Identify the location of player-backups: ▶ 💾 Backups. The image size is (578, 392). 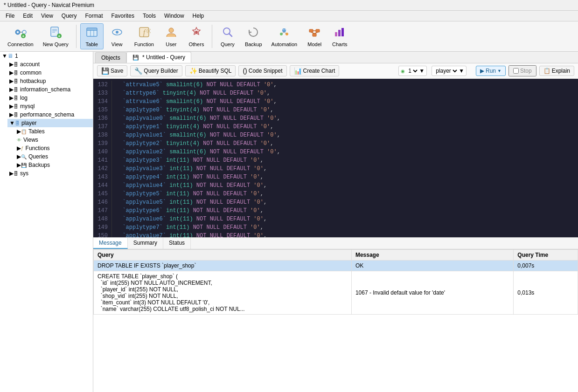
(54, 165).